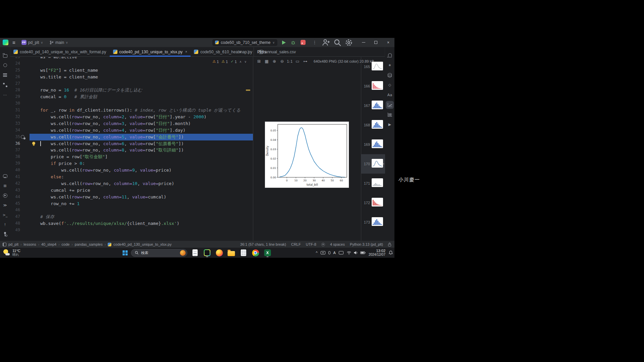 The height and width of the screenshot is (362, 644). What do you see at coordinates (245, 43) in the screenshot?
I see `run-configuration-widget: code50_sb_710_set_theme ∨` at bounding box center [245, 43].